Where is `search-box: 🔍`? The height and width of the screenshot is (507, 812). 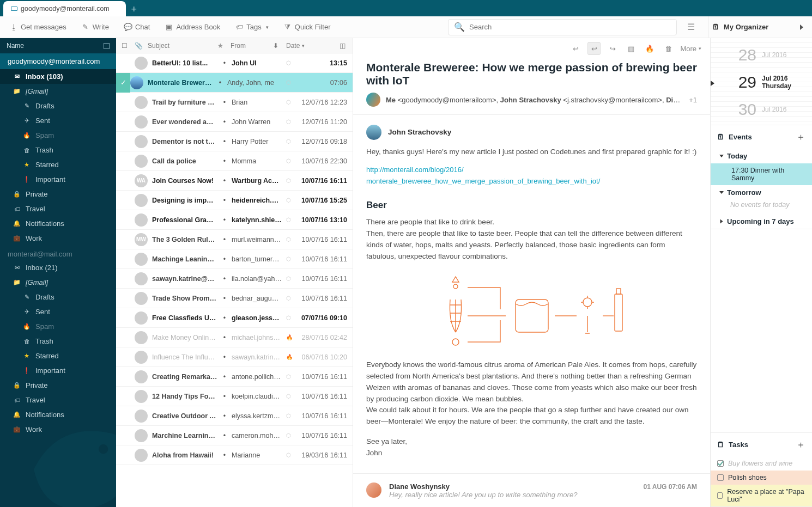 search-box: 🔍 is located at coordinates (562, 27).